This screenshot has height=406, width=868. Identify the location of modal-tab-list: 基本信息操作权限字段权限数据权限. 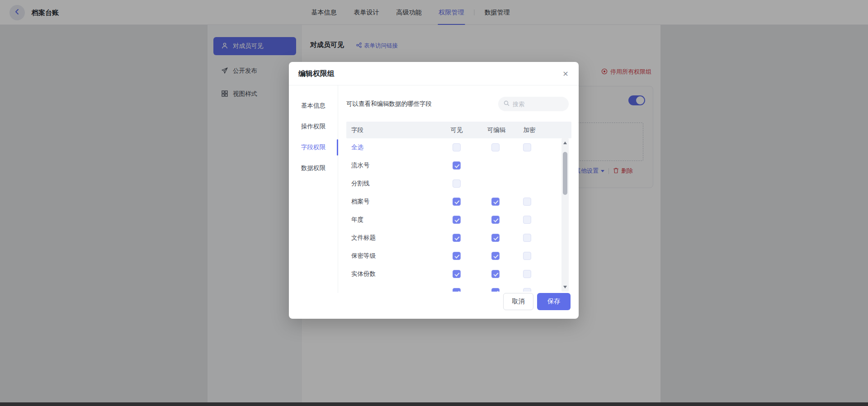
(314, 189).